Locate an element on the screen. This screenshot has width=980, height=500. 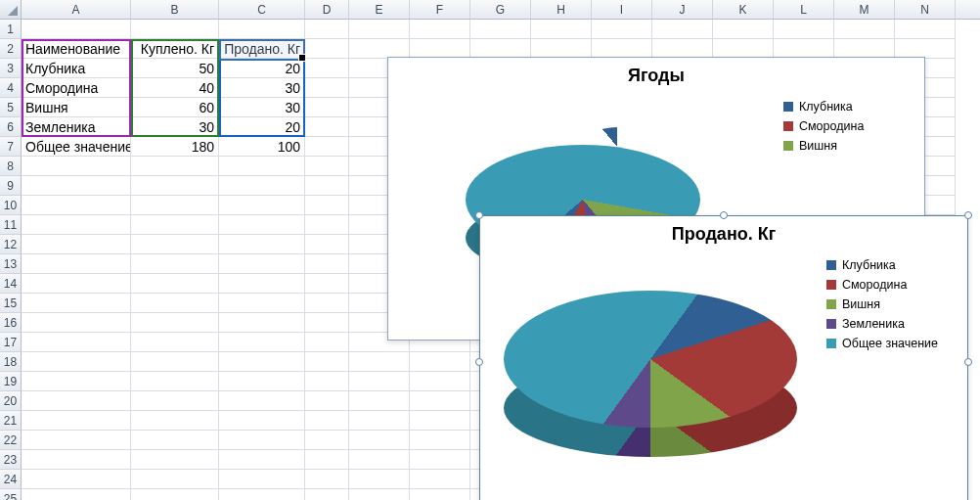
row-header: 14 is located at coordinates (11, 284).